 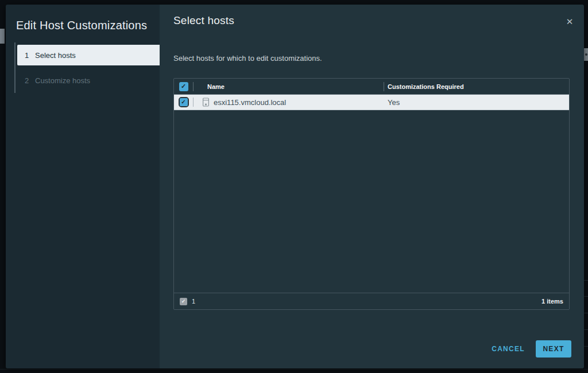 I want to click on host-name: esxi115.vmcloud.local, so click(x=250, y=102).